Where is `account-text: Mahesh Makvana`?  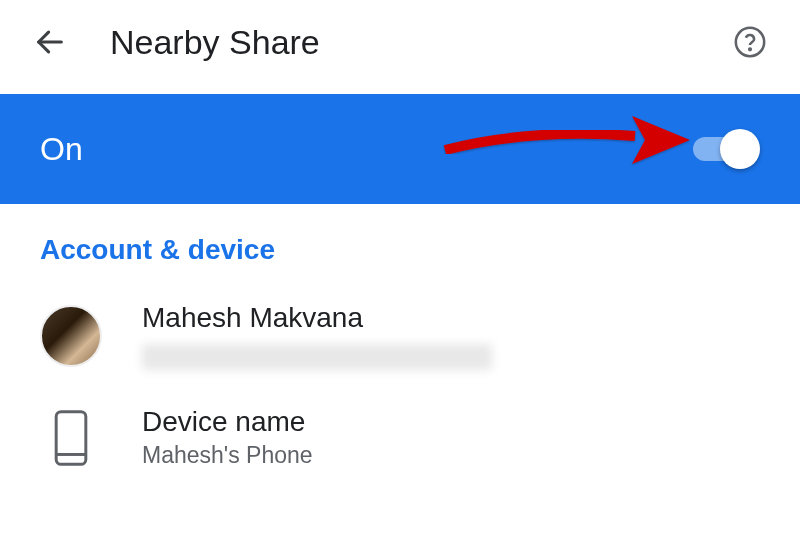 account-text: Mahesh Makvana is located at coordinates (317, 336).